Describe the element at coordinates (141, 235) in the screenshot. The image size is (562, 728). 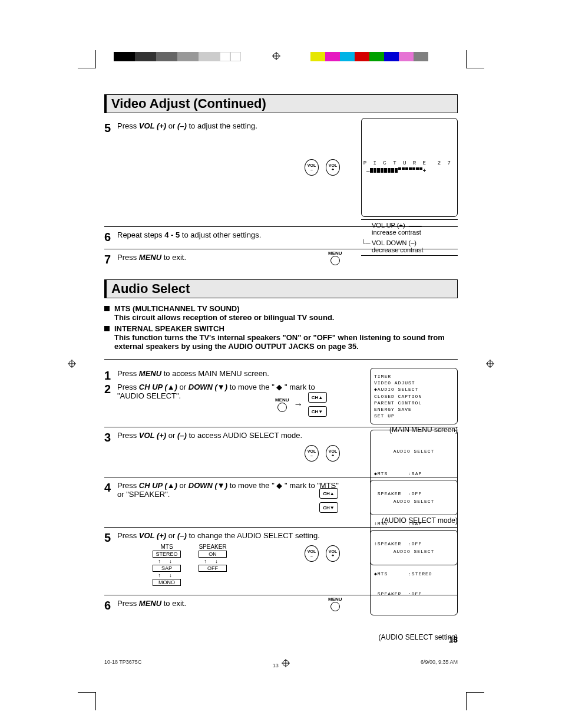
I see `step-text: Repeat steps` at that location.